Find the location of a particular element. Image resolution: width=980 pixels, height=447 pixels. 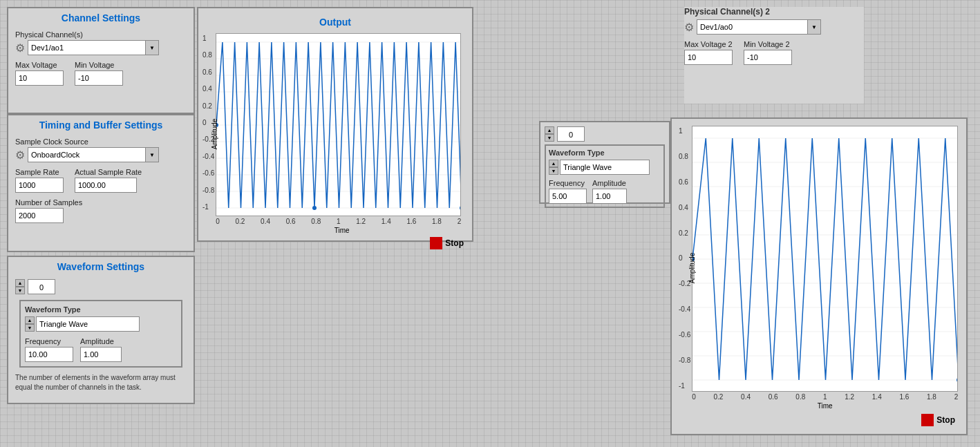

physical-channel-dropdown-container: ▼ is located at coordinates (93, 48).